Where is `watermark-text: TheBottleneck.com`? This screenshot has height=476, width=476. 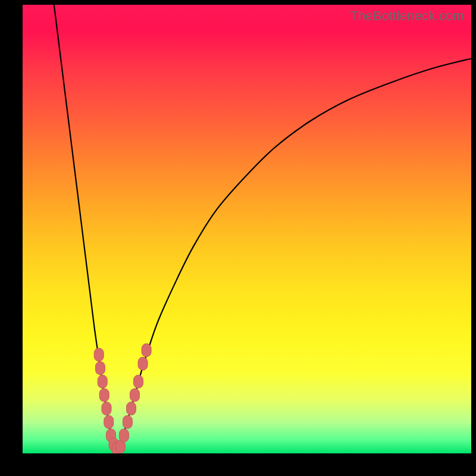 watermark-text: TheBottleneck.com is located at coordinates (407, 16).